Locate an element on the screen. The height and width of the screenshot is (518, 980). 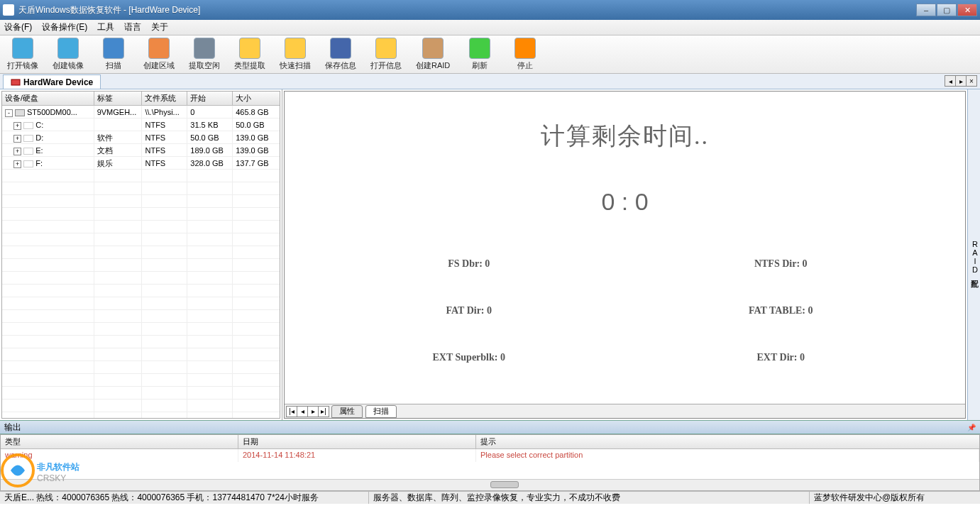
output-scrollbar is located at coordinates (490, 485).